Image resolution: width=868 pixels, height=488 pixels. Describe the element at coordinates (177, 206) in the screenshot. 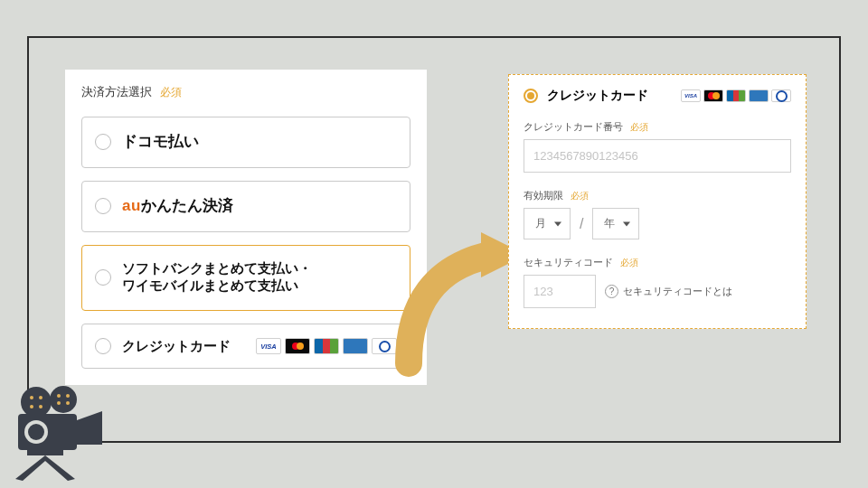

I see `option-label: auかんたん決済` at that location.